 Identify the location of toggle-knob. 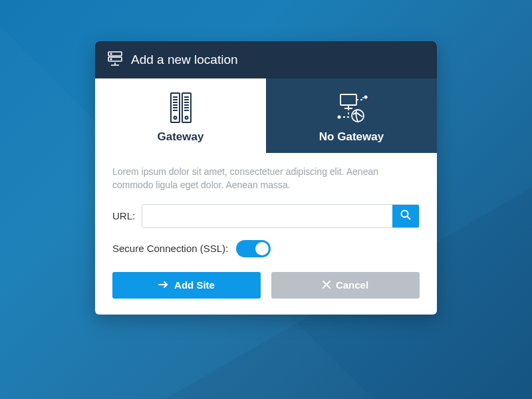
(262, 249).